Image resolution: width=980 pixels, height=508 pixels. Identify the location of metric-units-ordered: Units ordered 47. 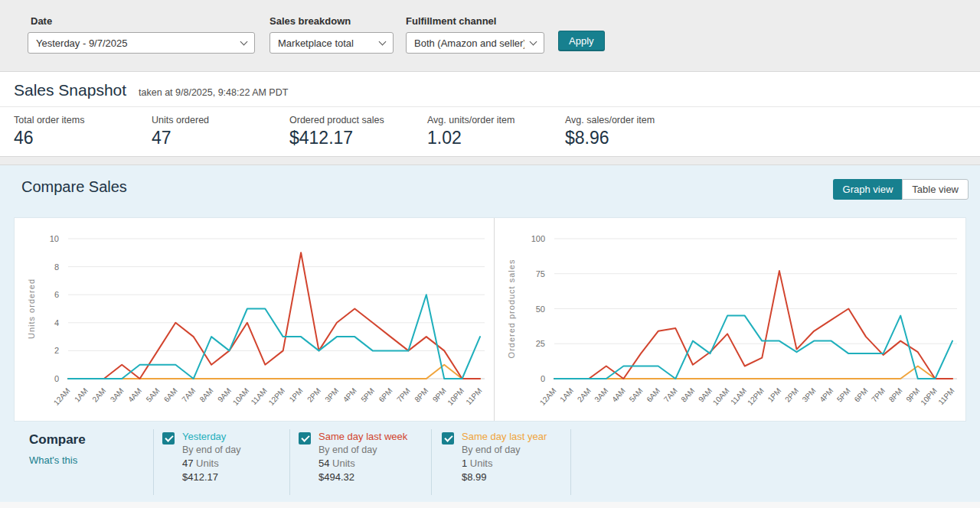
(220, 132).